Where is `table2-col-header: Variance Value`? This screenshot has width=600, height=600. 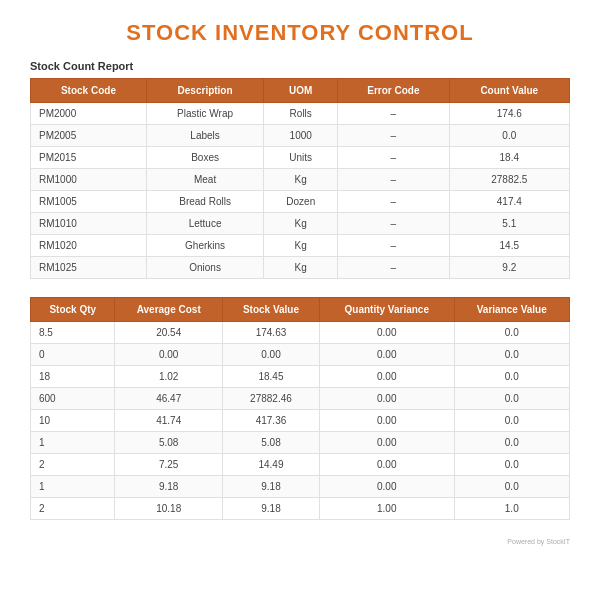 table2-col-header: Variance Value is located at coordinates (512, 310).